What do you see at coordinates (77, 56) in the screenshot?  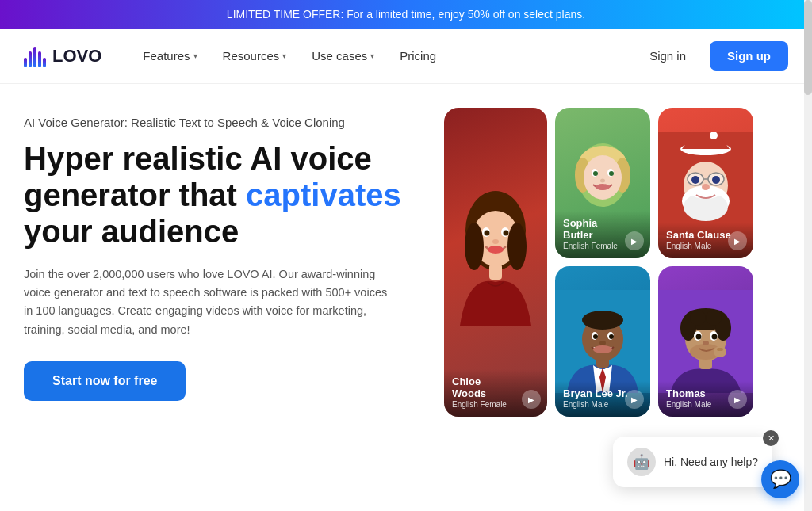 I see `logo-text: LOVO` at bounding box center [77, 56].